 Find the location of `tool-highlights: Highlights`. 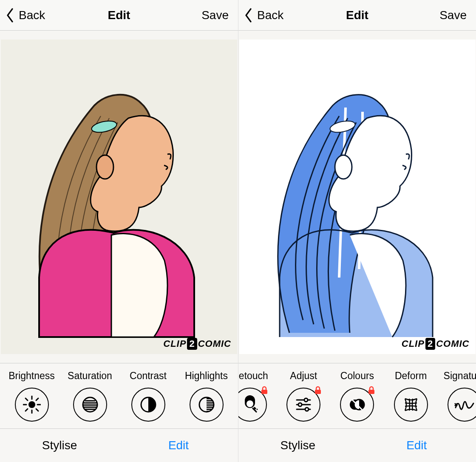

tool-highlights: Highlights is located at coordinates (207, 396).